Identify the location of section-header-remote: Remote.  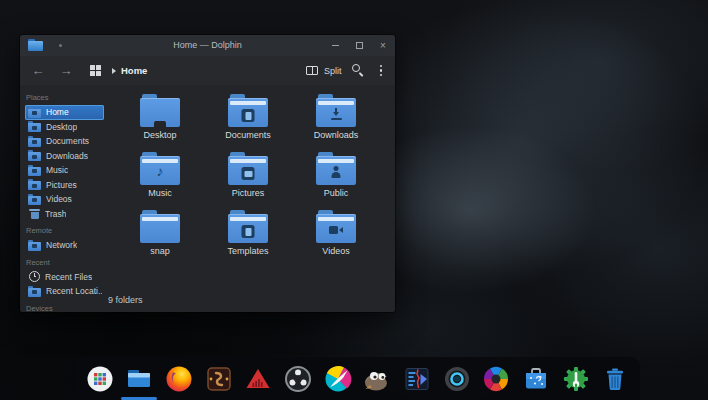
(69, 230).